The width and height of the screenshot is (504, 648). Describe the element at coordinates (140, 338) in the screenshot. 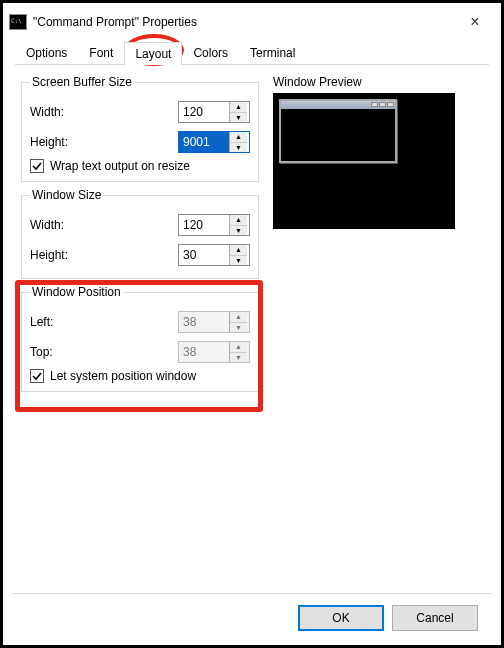

I see `group-window-position: Window Position Left: ▲ ▼ Top:` at that location.